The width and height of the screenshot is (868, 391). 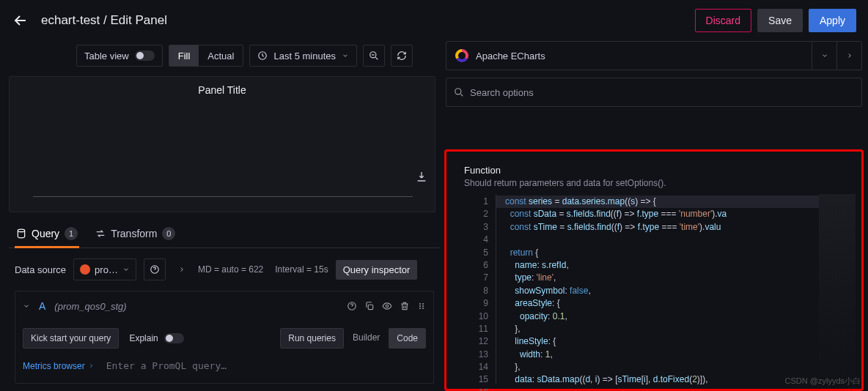 What do you see at coordinates (21, 21) in the screenshot?
I see `back-arrow-icon` at bounding box center [21, 21].